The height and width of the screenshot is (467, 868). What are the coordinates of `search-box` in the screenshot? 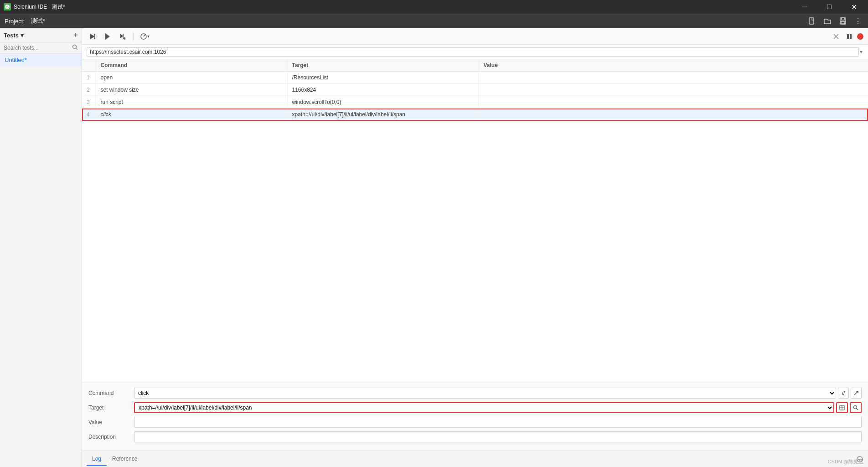 It's located at (41, 48).